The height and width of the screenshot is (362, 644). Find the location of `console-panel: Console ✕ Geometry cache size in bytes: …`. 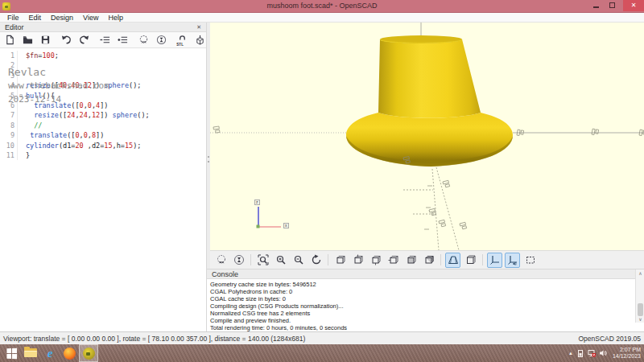

console-panel: Console ✕ Geometry cache size in bytes: … is located at coordinates (425, 300).